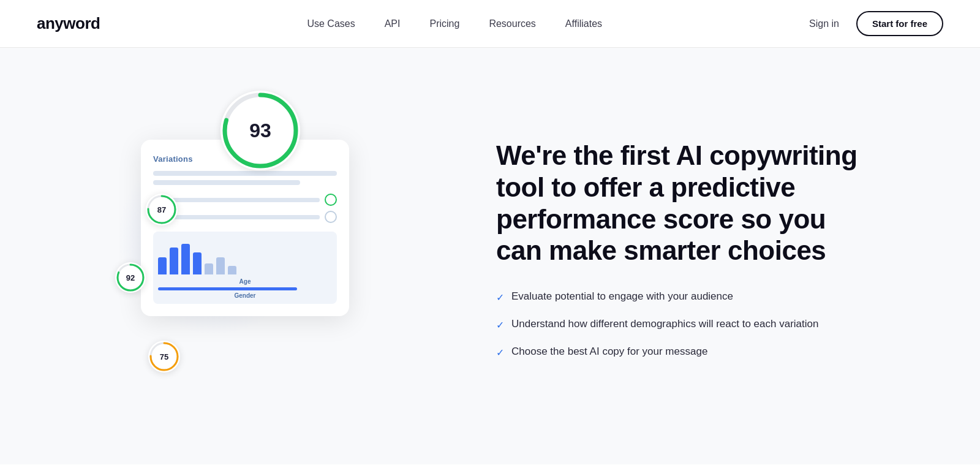  What do you see at coordinates (162, 210) in the screenshot?
I see `score-87-value: 87` at bounding box center [162, 210].